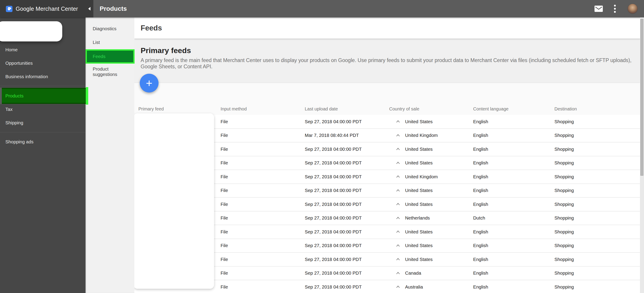 This screenshot has width=644, height=293. I want to click on kebab-menu-icon, so click(615, 9).